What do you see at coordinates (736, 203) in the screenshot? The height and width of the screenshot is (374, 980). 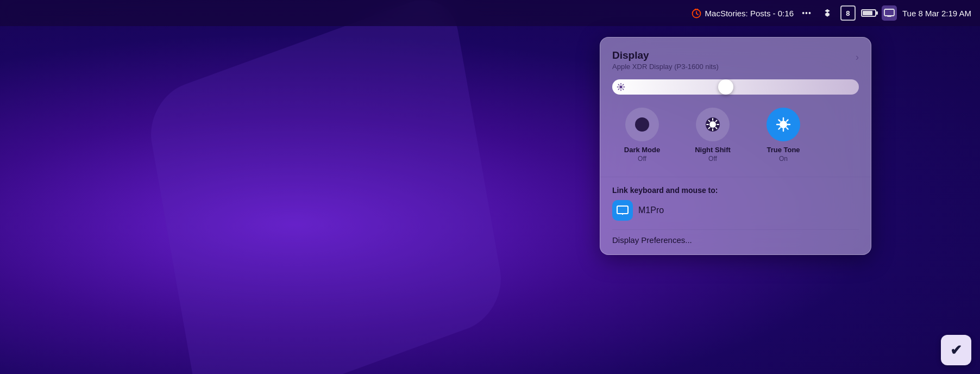 I see `link-keyboard-section: Link keyboard and mouse to: M1Pro` at bounding box center [736, 203].